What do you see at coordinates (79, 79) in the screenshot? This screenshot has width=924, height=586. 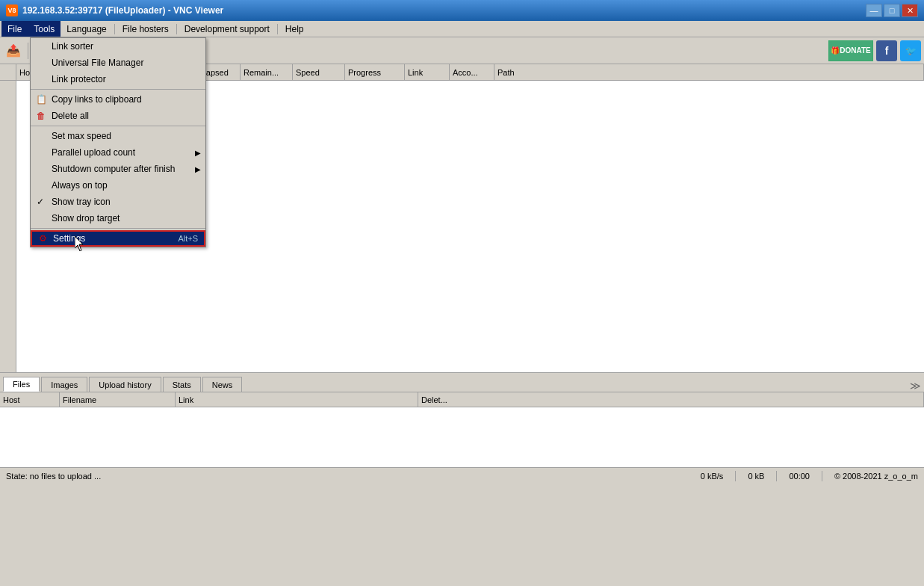 I see `link-protector-label: Link protector` at bounding box center [79, 79].